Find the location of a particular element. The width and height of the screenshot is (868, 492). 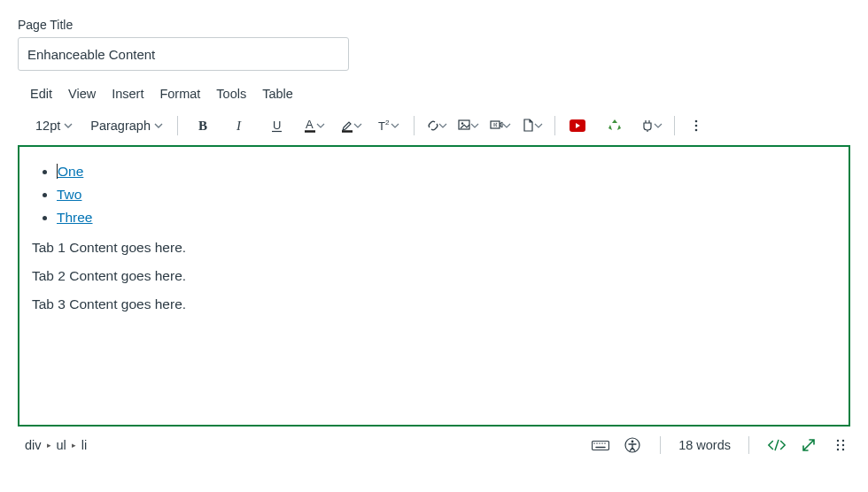

text-color-button: A is located at coordinates (314, 126).